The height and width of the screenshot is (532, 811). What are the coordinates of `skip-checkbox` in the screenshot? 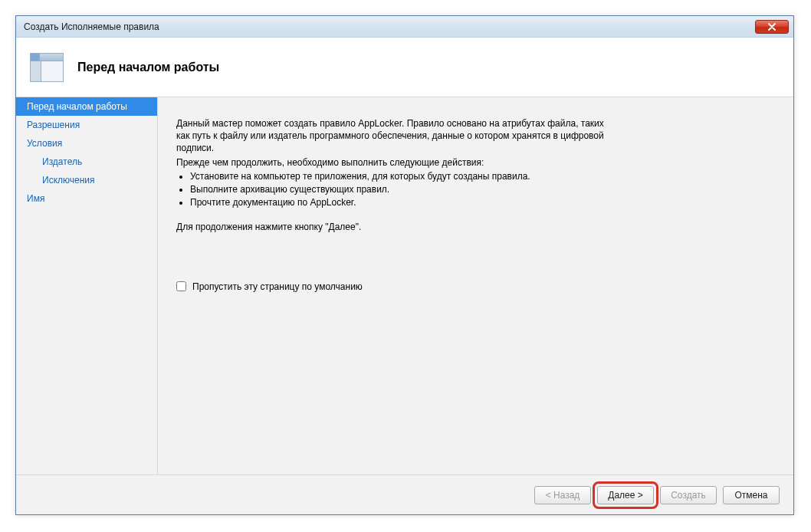 It's located at (181, 287).